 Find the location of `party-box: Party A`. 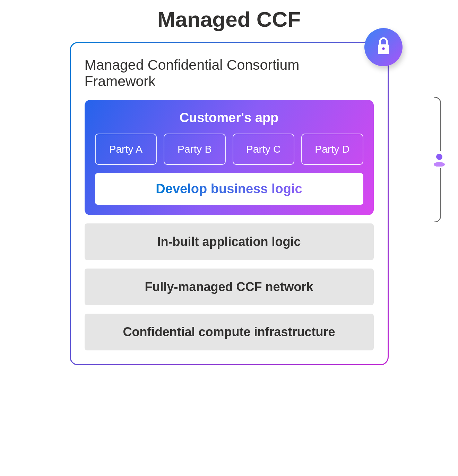

party-box: Party A is located at coordinates (126, 149).